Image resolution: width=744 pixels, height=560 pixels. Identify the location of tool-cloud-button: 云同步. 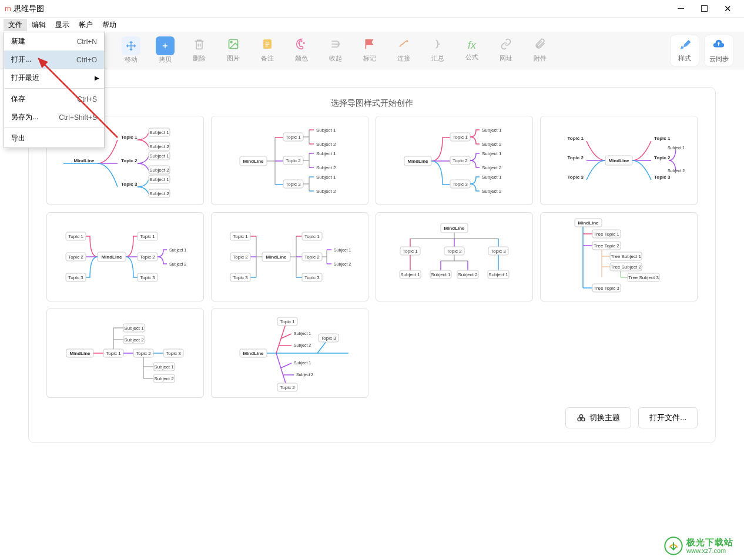
(719, 51).